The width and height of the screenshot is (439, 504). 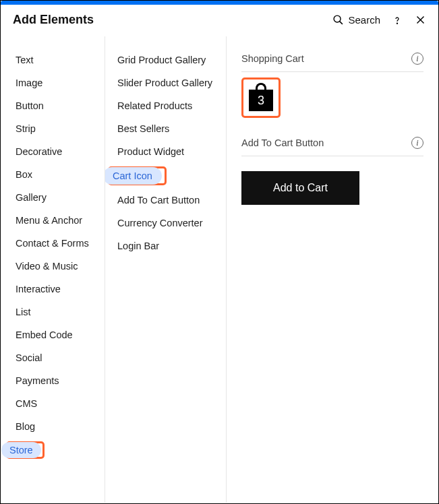 What do you see at coordinates (261, 100) in the screenshot?
I see `shopping-bag-icon: 3` at bounding box center [261, 100].